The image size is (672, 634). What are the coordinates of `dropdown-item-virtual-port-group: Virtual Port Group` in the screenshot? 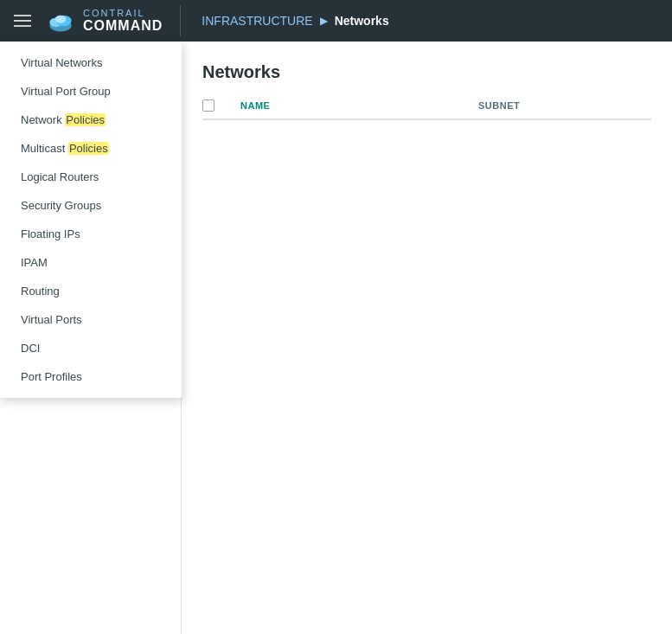 It's located at (91, 92).